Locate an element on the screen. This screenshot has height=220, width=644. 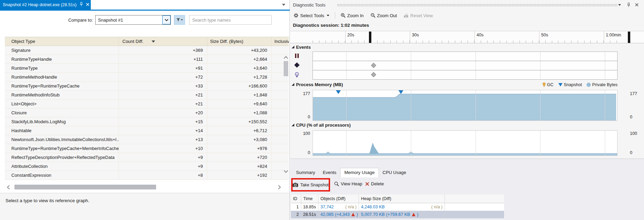
column-header-object-type: Object Type is located at coordinates (62, 41).